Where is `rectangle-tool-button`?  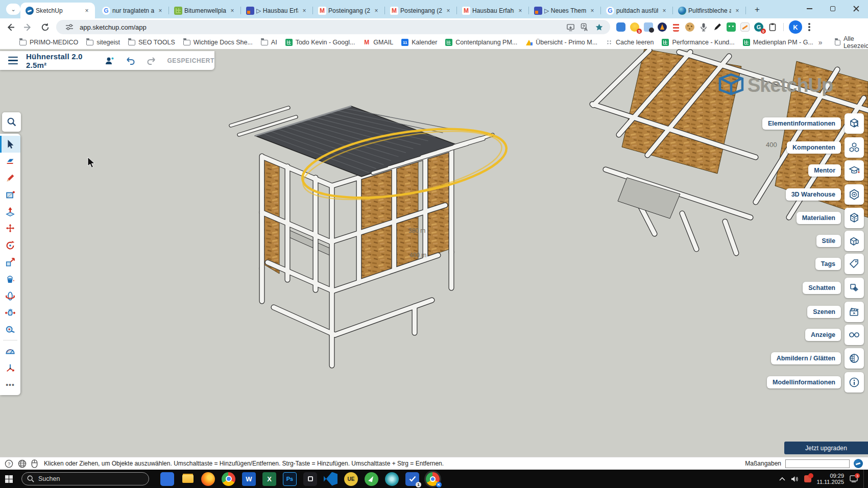
rectangle-tool-button is located at coordinates (10, 195).